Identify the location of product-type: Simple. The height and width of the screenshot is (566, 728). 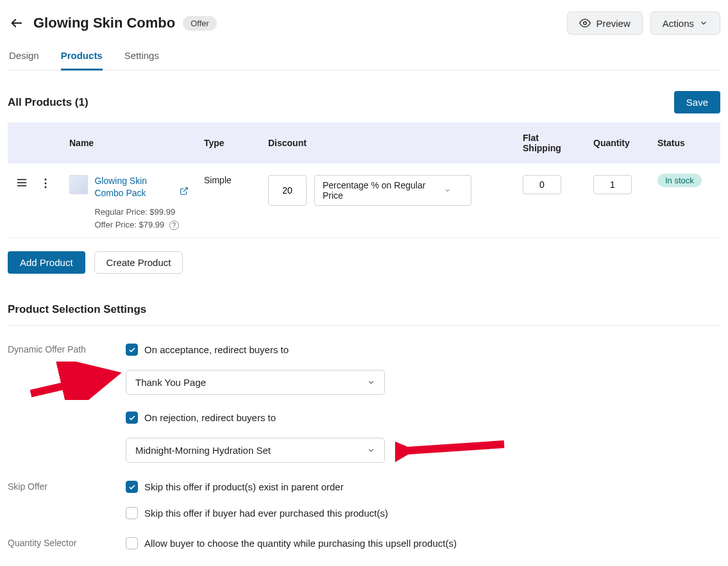
(228, 201).